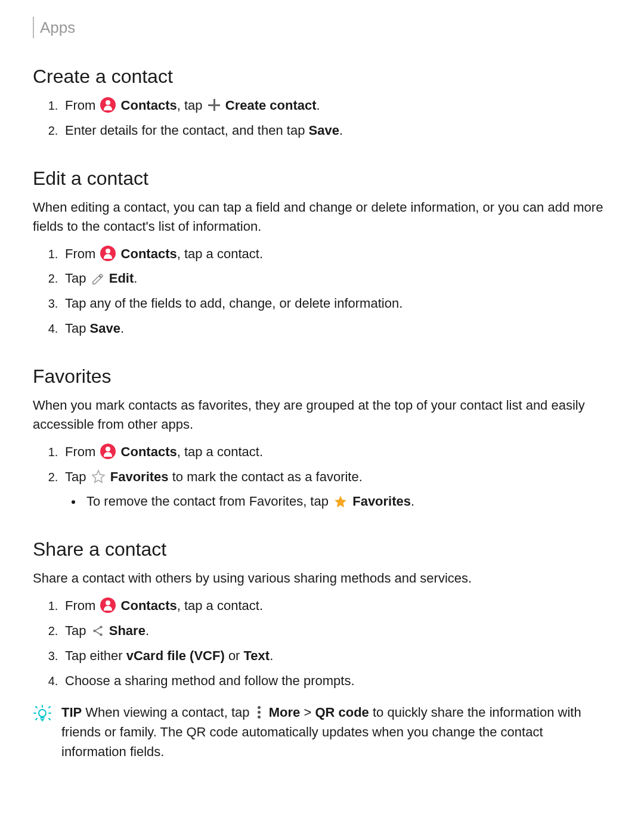  What do you see at coordinates (322, 732) in the screenshot?
I see `tip-box: TIP When viewing a contact, tap More > Q…` at bounding box center [322, 732].